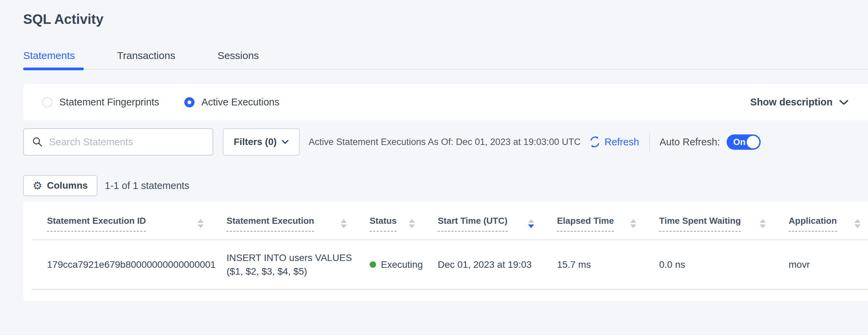 The height and width of the screenshot is (335, 868). I want to click on refresh-label: Refresh, so click(622, 142).